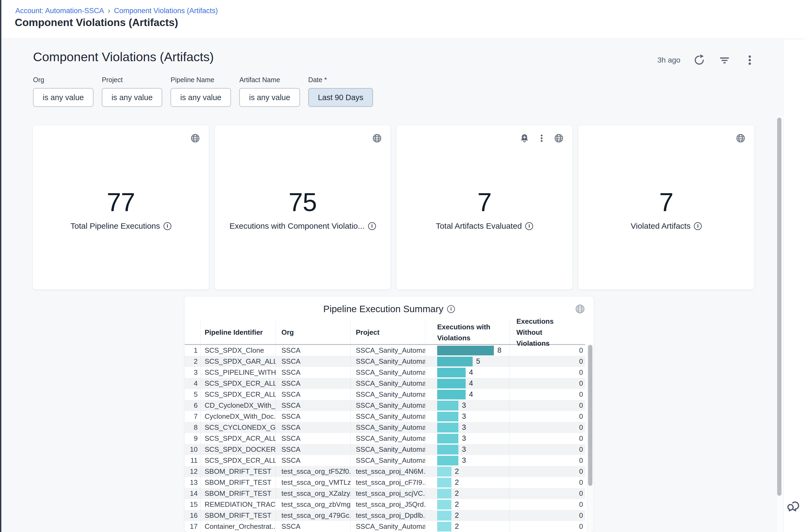  What do you see at coordinates (166, 11) in the screenshot?
I see `breadcrumb-current-link: Component Violations (Artifacts)` at bounding box center [166, 11].